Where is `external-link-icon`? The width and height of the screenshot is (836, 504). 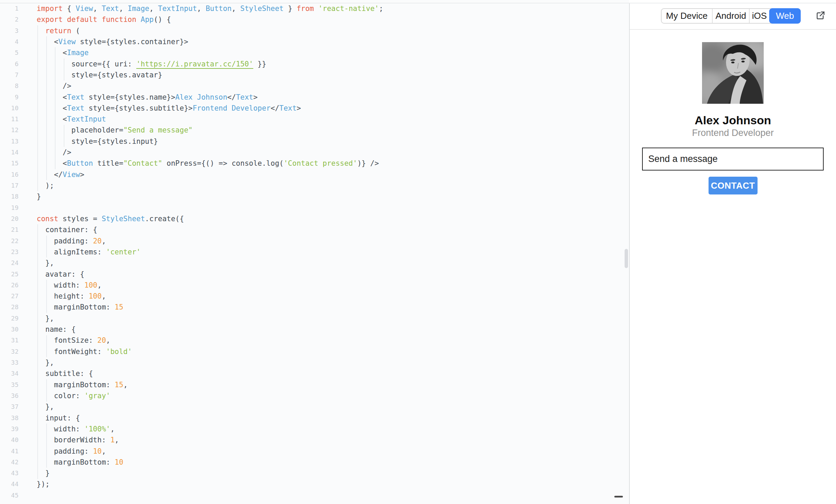 external-link-icon is located at coordinates (821, 16).